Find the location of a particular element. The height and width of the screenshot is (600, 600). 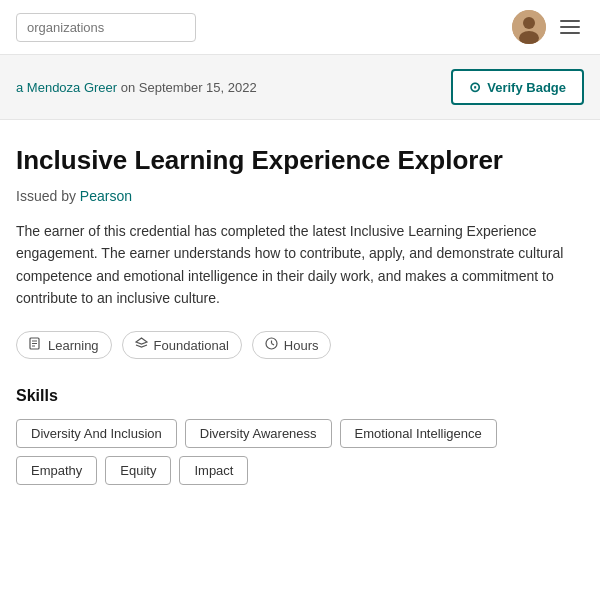

skill-tag: Diversity And Inclusion is located at coordinates (96, 434).